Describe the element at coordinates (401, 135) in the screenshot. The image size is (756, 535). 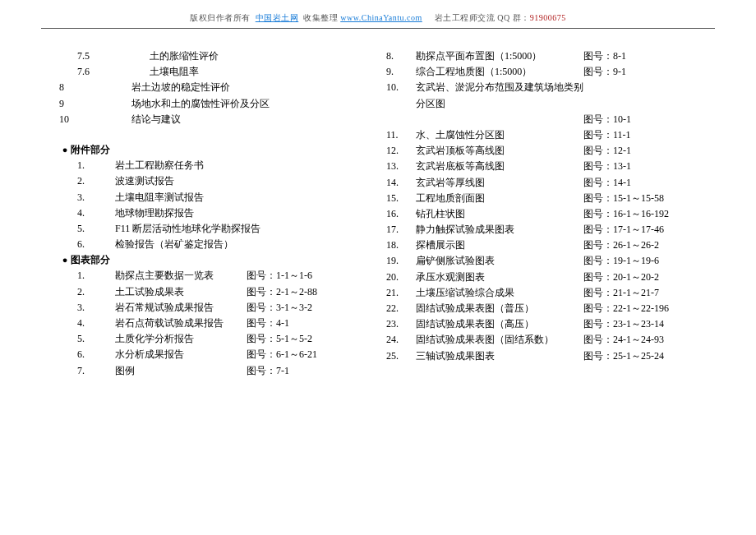
I see `item-number: 11.` at that location.